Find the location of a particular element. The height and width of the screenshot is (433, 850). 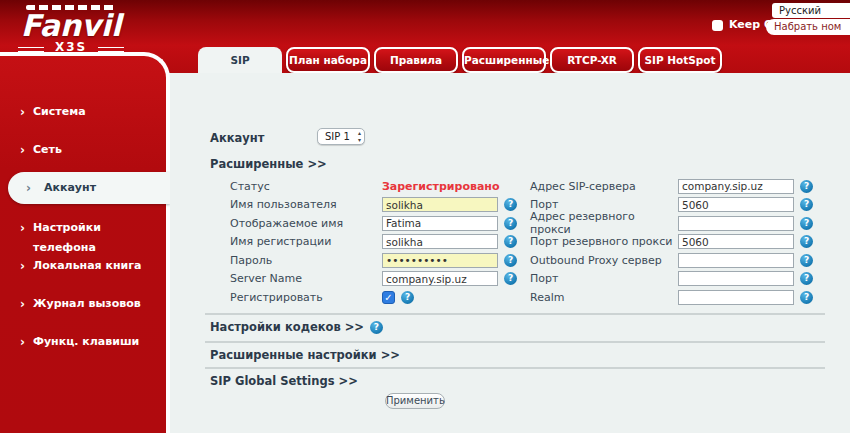

realm-input is located at coordinates (736, 298).